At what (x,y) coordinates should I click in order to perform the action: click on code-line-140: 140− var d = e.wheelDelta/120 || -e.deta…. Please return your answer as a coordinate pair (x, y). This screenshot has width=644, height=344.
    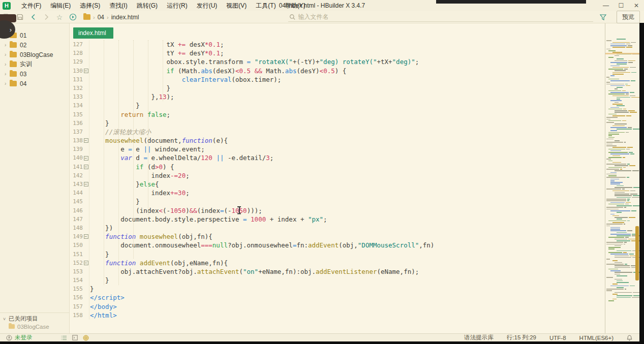
    Looking at the image, I should click on (338, 158).